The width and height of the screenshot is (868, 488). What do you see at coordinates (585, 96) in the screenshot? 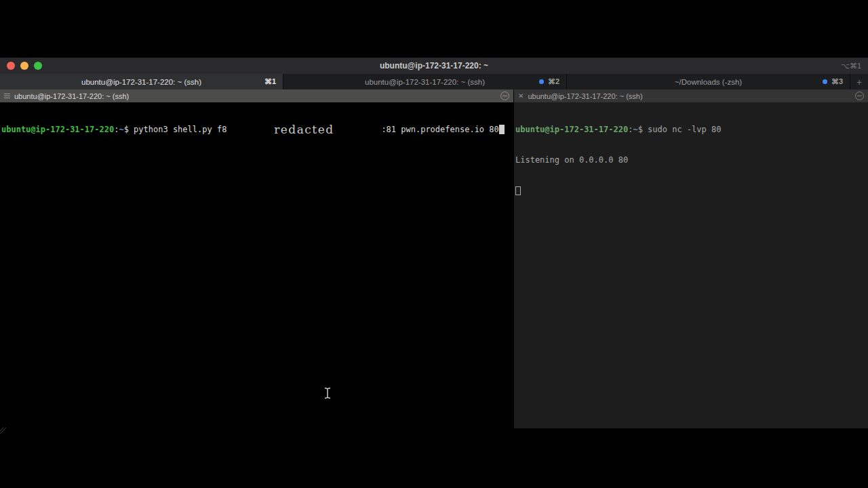
I see `right-pane-title: ubuntu@ip-172-31-17-220: ~ (ssh)` at bounding box center [585, 96].